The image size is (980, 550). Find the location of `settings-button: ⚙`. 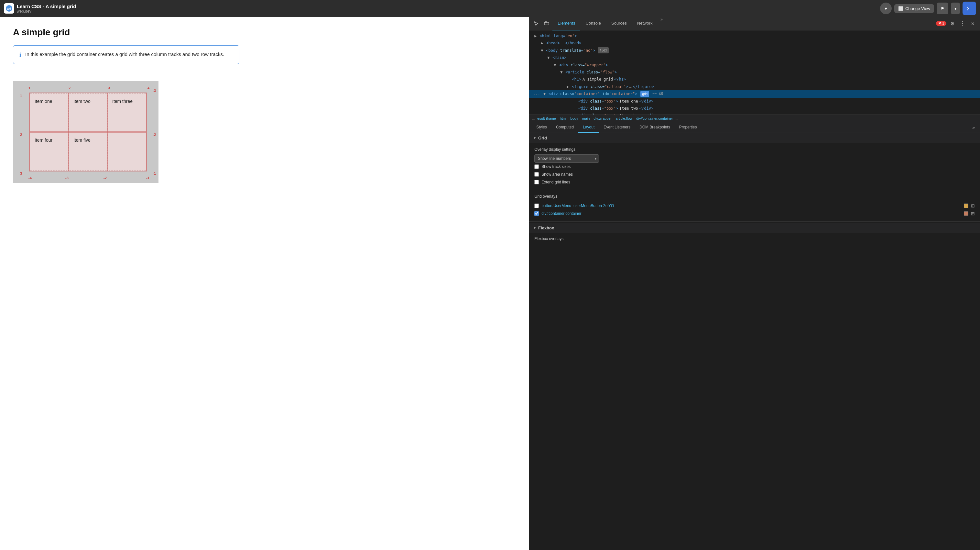

settings-button: ⚙ is located at coordinates (952, 24).